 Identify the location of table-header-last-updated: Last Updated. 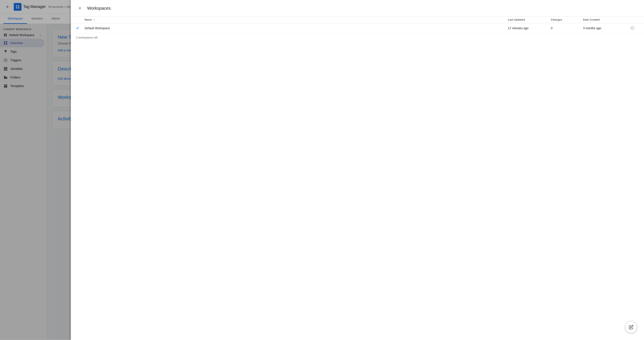
(530, 20).